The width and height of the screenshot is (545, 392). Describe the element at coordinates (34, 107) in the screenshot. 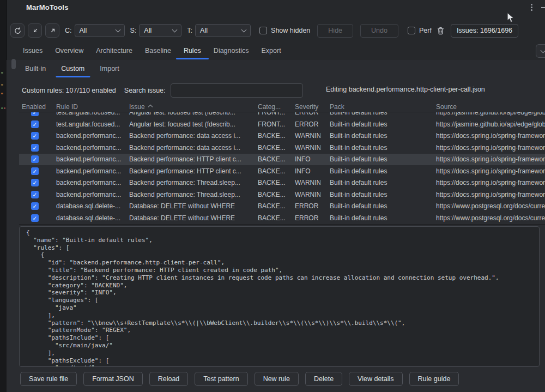

I see `column-label: Enabled` at that location.